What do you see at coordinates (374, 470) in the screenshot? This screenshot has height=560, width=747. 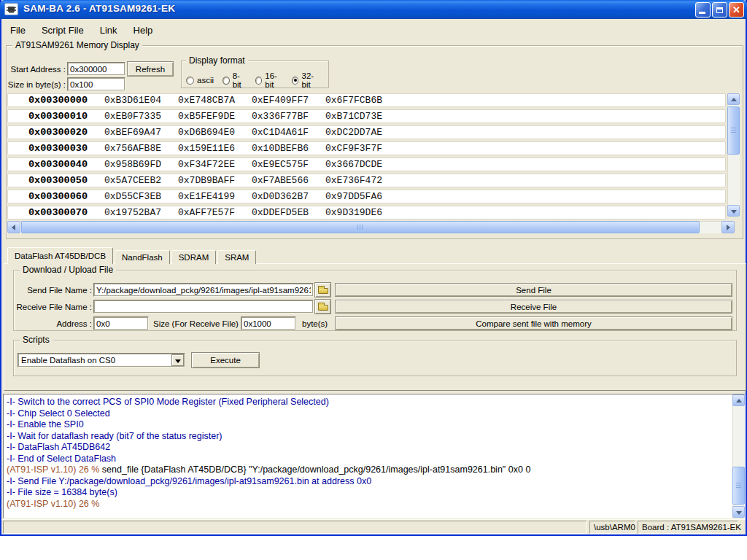 I see `log-line: (AT91-ISP v1.10) 26 % send_file {DataFla…` at bounding box center [374, 470].